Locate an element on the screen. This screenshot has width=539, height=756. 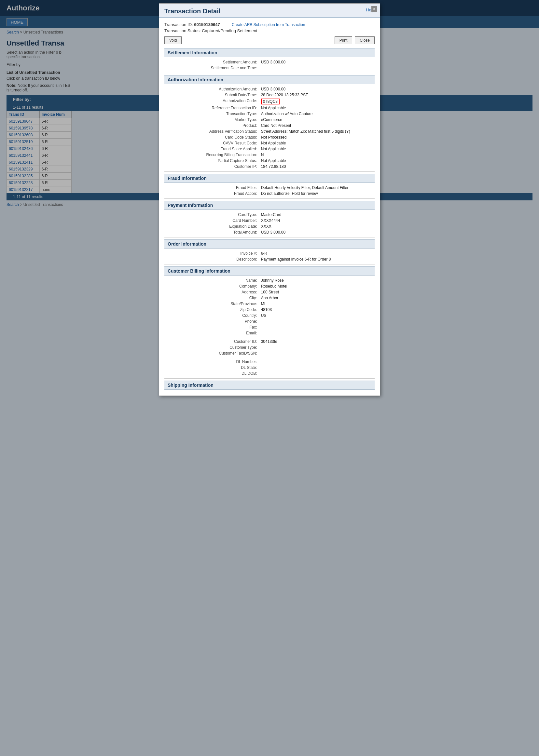
billing-field-row: DL Number: is located at coordinates (270, 362).